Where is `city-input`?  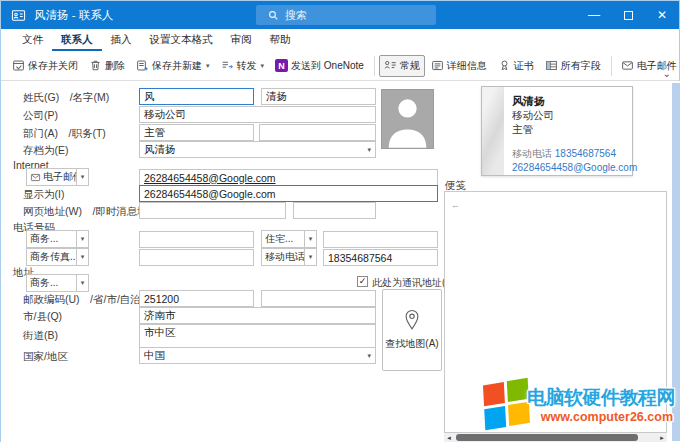 city-input is located at coordinates (258, 316).